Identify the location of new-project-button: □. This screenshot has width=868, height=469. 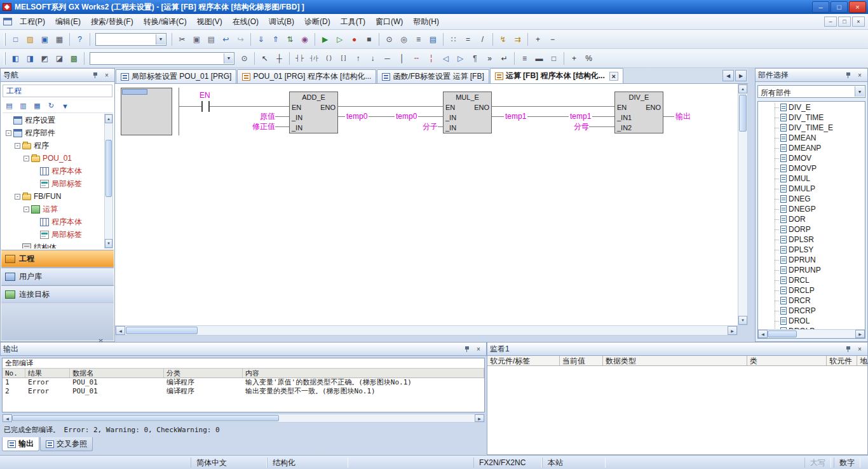
(15, 39).